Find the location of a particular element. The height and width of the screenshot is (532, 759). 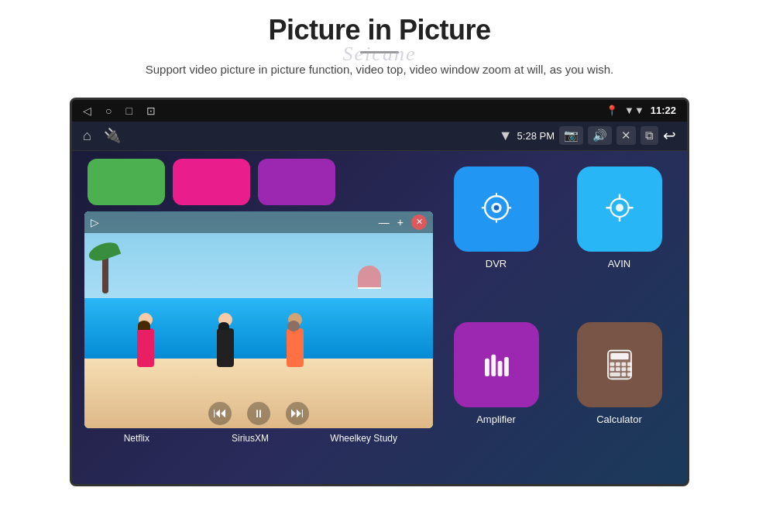

location-icon: 📍 is located at coordinates (612, 110).